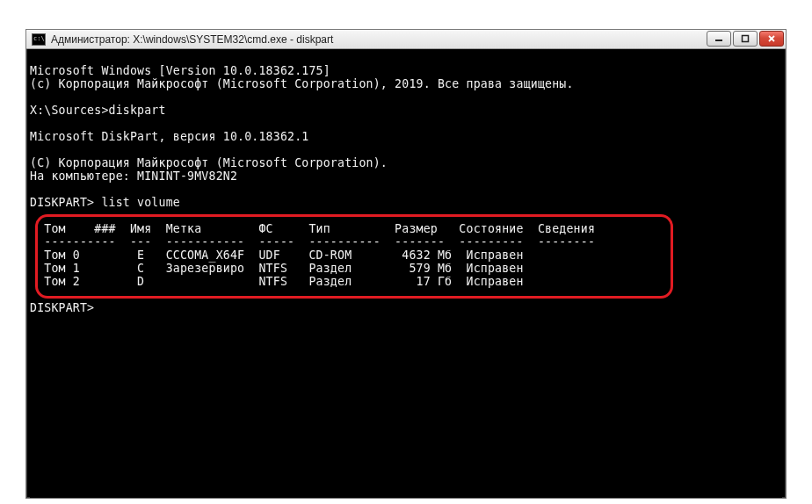  I want to click on cmd-icon, so click(39, 40).